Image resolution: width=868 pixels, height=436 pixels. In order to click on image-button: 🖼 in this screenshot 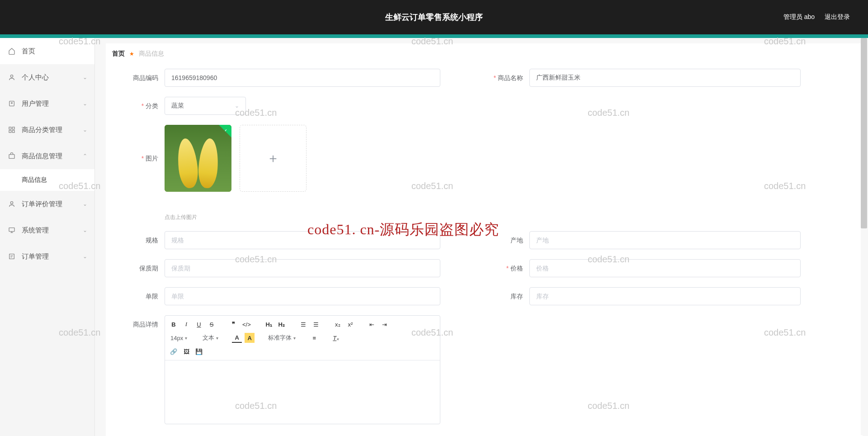, I will do `click(186, 351)`.